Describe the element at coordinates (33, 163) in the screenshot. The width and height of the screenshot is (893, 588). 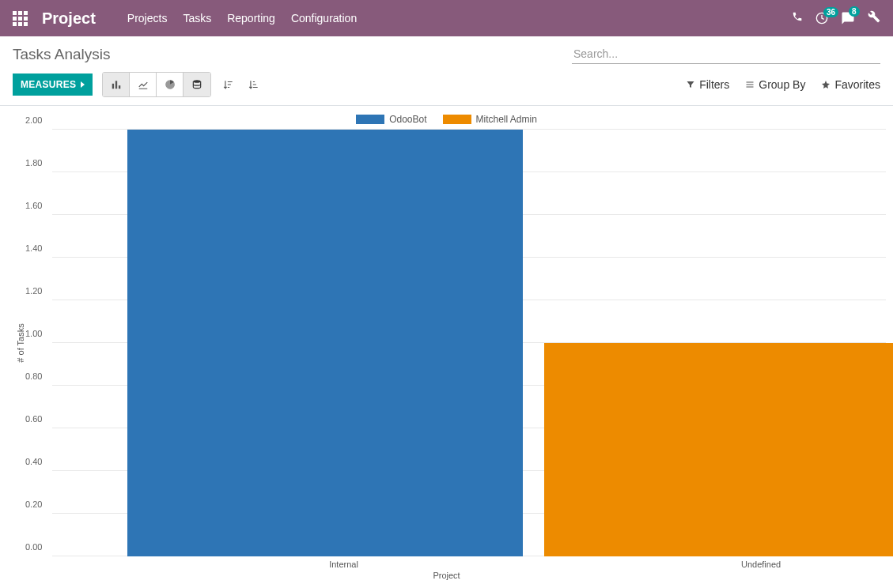
I see `y-tick-label: 1.80` at that location.